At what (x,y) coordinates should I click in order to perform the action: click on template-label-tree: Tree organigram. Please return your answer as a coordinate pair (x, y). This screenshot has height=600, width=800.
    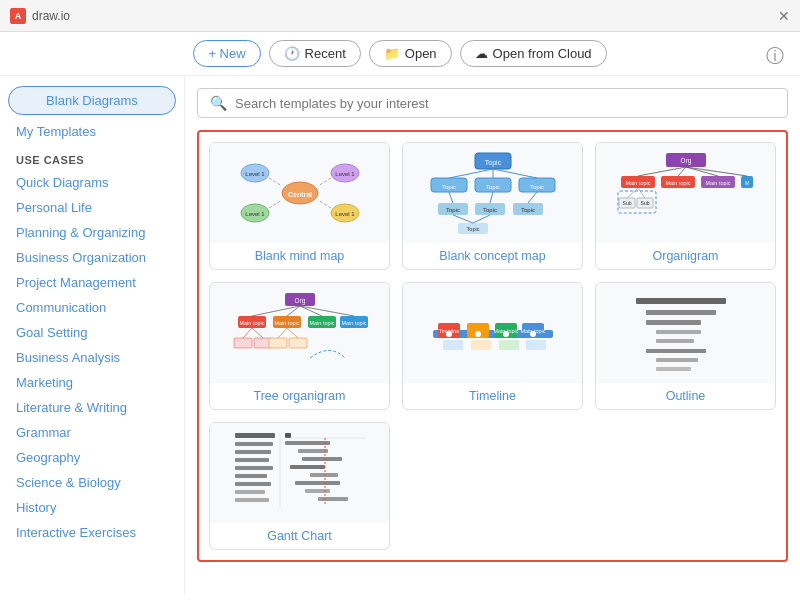
    Looking at the image, I should click on (300, 396).